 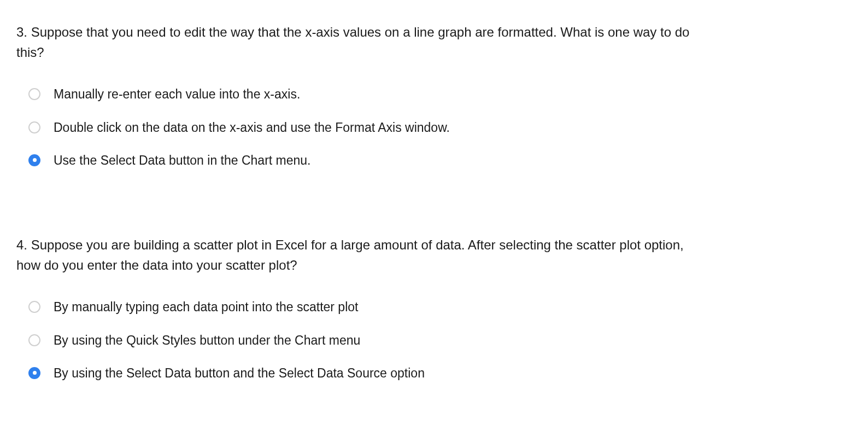 I want to click on option-label: Double click on the data on the x-axis a…, so click(x=251, y=127).